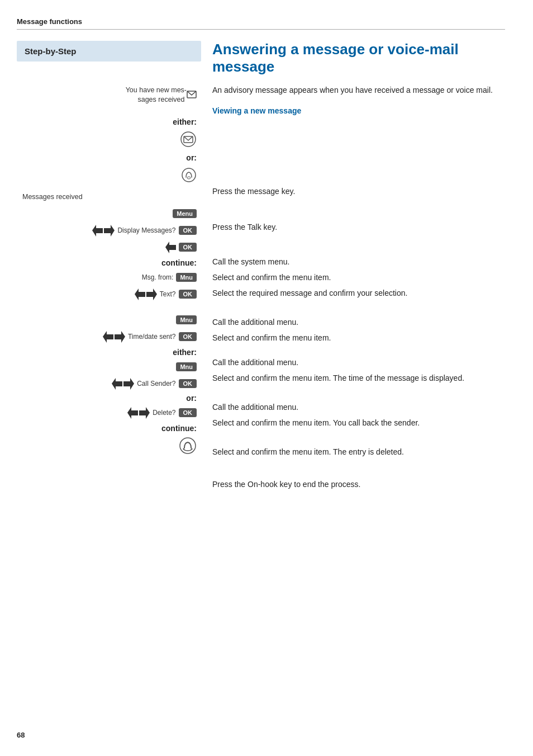 The height and width of the screenshot is (756, 533). I want to click on time-date-label: Time/date sent?, so click(152, 337).